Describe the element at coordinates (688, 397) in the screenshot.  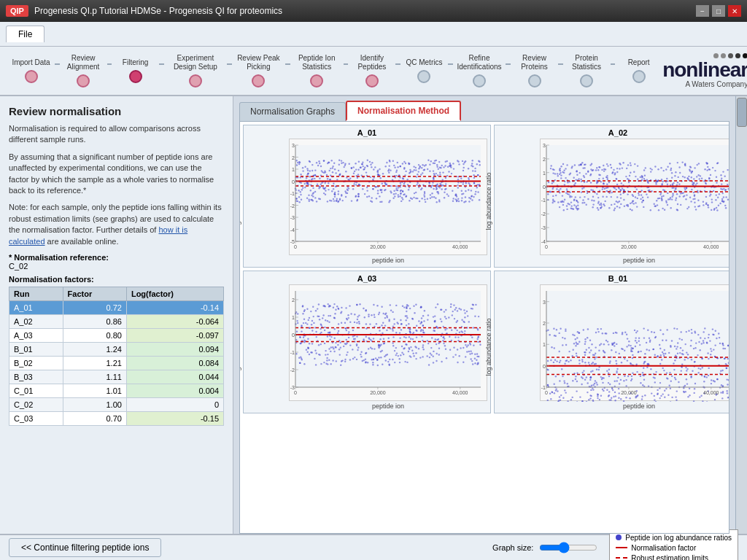
I see `svg-point-1980` at that location.